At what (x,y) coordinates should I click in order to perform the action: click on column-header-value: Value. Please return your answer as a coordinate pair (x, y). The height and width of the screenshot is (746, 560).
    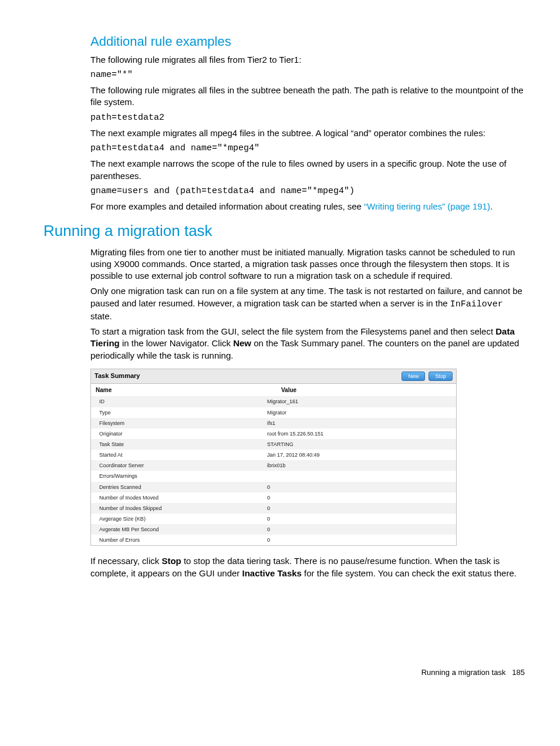
    Looking at the image, I should click on (366, 390).